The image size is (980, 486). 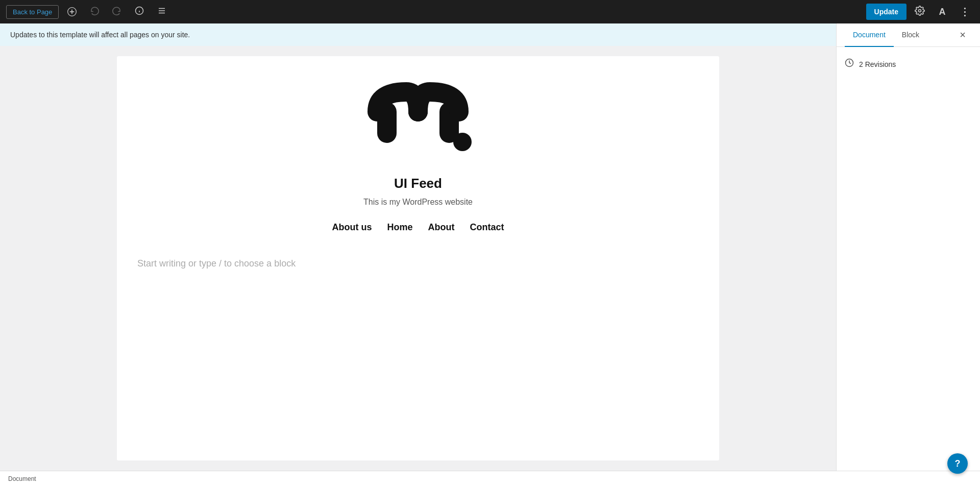 What do you see at coordinates (418, 120) in the screenshot?
I see `logo-svg` at bounding box center [418, 120].